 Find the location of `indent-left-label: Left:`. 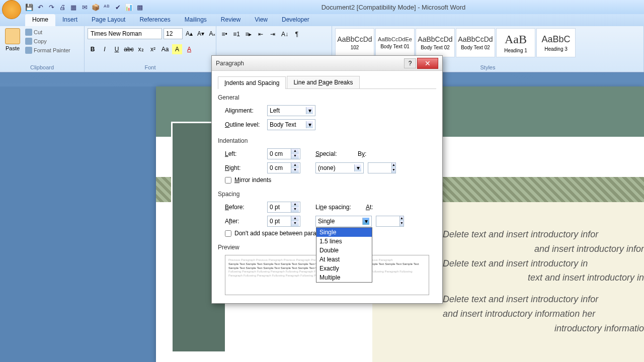

indent-left-label: Left: is located at coordinates (246, 154).